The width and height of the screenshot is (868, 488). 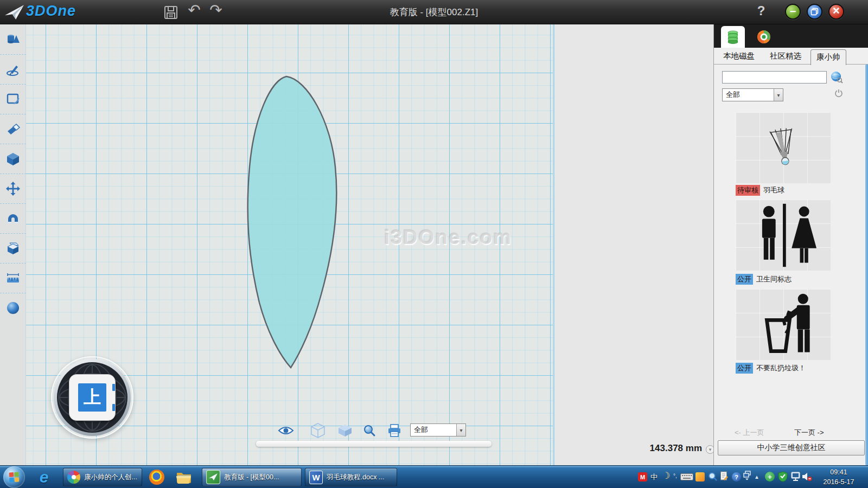 I want to click on visibility-button, so click(x=286, y=431).